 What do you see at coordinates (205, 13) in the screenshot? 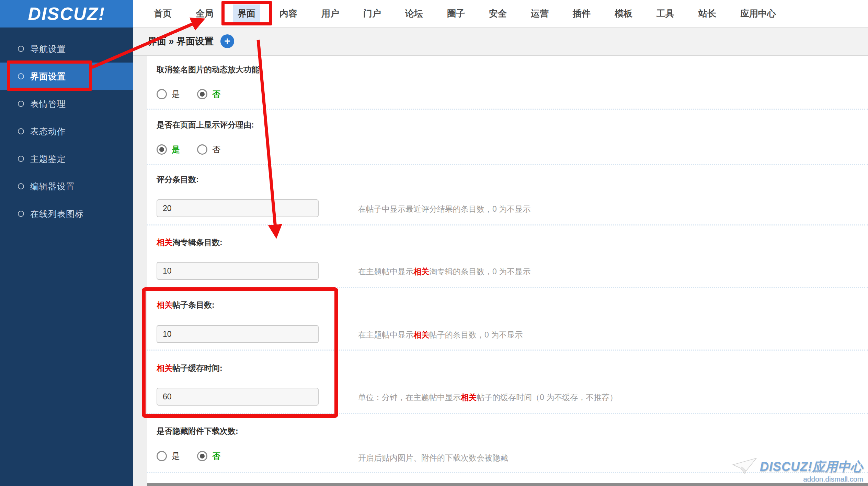
I see `nav-tab-global: 全局` at bounding box center [205, 13].